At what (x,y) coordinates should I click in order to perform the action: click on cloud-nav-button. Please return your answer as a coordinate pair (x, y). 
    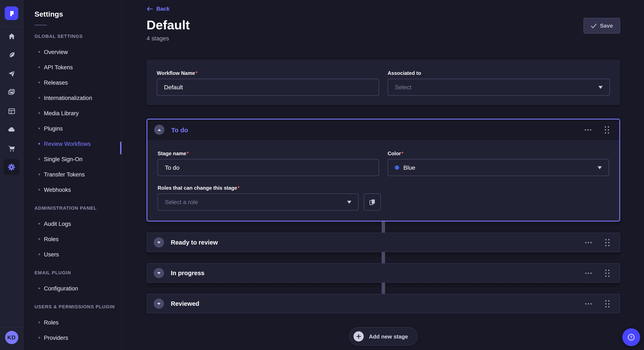
    Looking at the image, I should click on (12, 130).